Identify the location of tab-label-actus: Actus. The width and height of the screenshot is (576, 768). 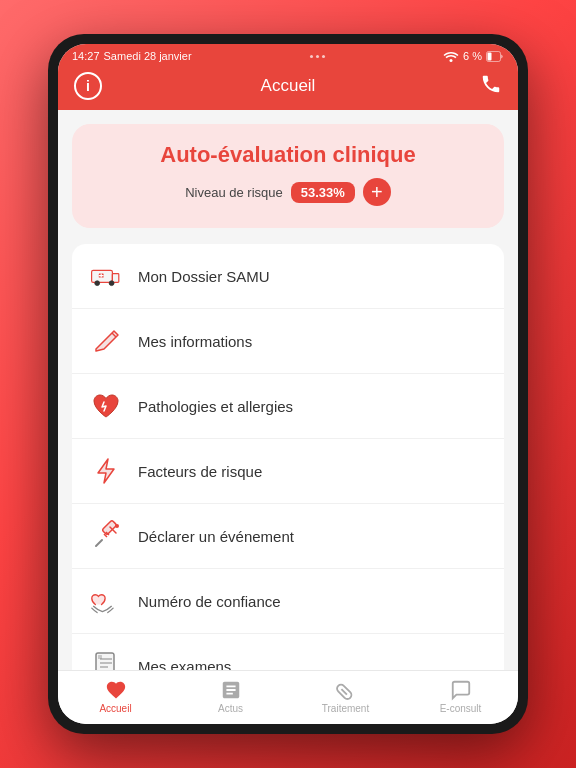
(230, 708).